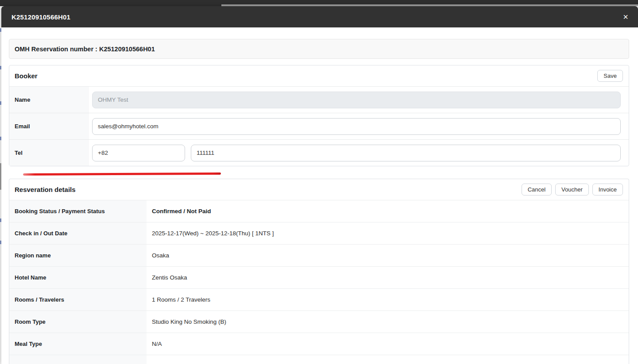 This screenshot has width=638, height=364. Describe the element at coordinates (319, 189) in the screenshot. I see `details-section-header: Resveration details Cancel Voucher Invoi…` at that location.